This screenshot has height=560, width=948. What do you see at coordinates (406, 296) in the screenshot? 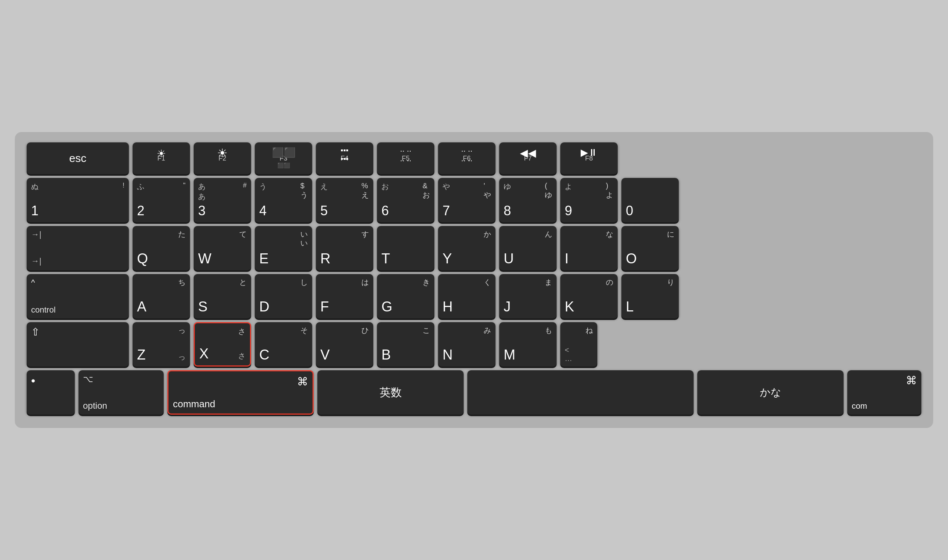
I see `key-g: き G` at bounding box center [406, 296].